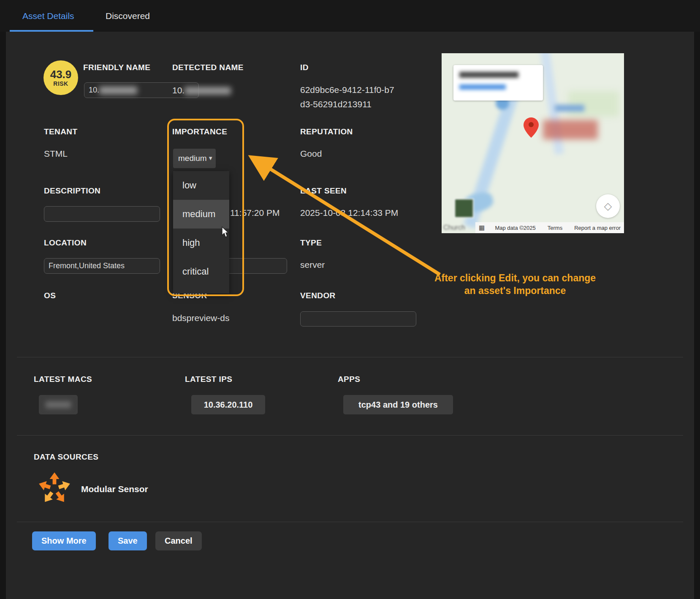  Describe the element at coordinates (193, 158) in the screenshot. I see `importance-selected-value: medium` at that location.